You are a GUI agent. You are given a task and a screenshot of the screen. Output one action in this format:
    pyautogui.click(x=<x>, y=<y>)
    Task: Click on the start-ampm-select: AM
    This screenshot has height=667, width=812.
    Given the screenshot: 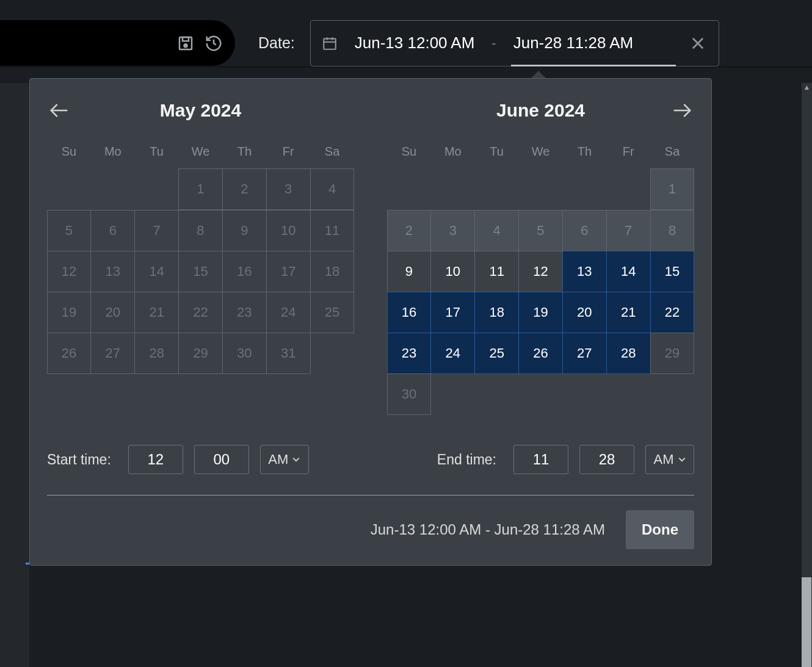 What is the action you would take?
    pyautogui.click(x=285, y=460)
    